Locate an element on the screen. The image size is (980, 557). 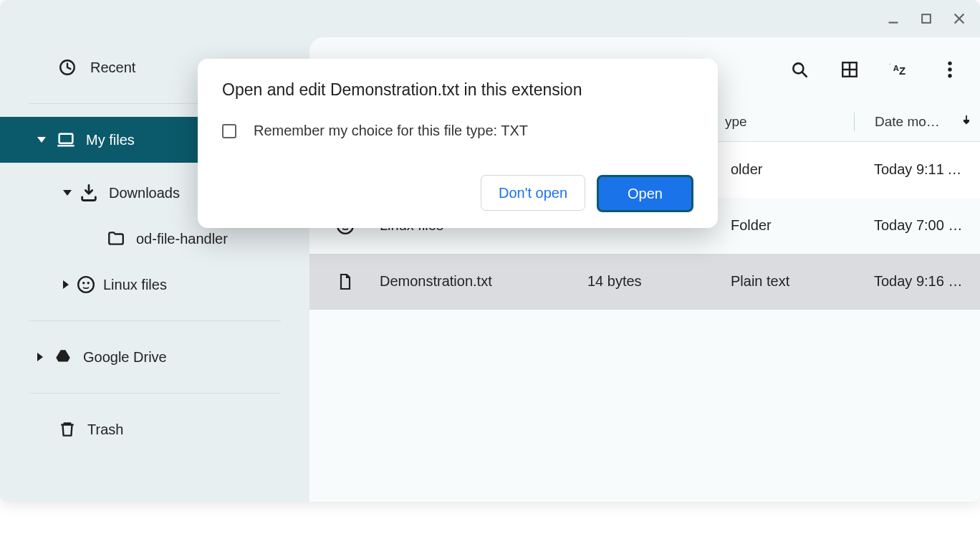
open-button: Open is located at coordinates (645, 194).